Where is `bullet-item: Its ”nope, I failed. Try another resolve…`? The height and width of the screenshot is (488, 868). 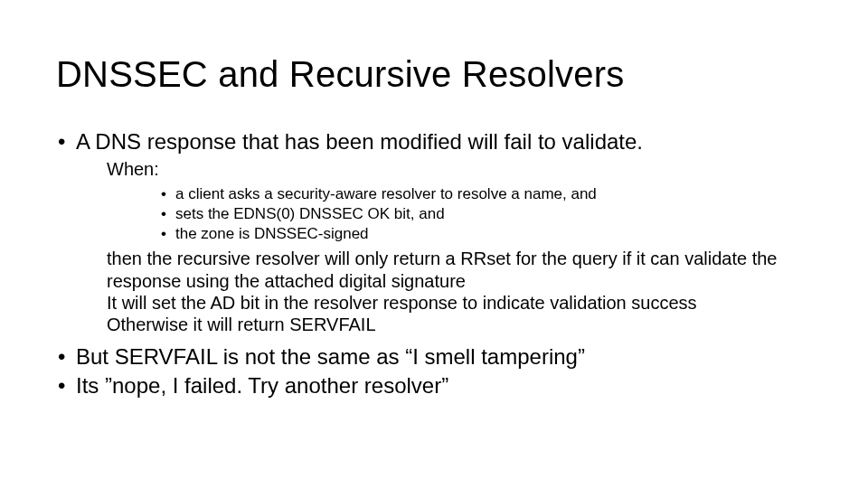 bullet-item: Its ”nope, I failed. Try another resolve… is located at coordinates (434, 386).